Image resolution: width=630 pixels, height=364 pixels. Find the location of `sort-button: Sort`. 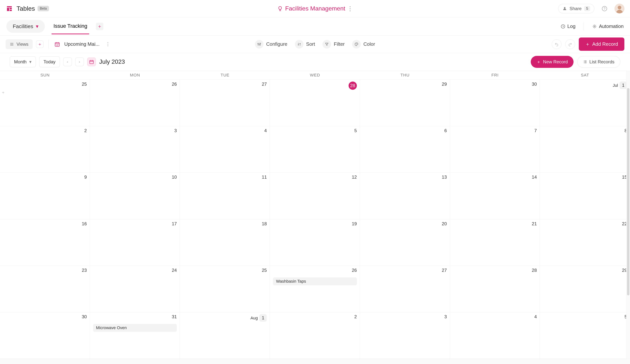

sort-button: Sort is located at coordinates (305, 44).